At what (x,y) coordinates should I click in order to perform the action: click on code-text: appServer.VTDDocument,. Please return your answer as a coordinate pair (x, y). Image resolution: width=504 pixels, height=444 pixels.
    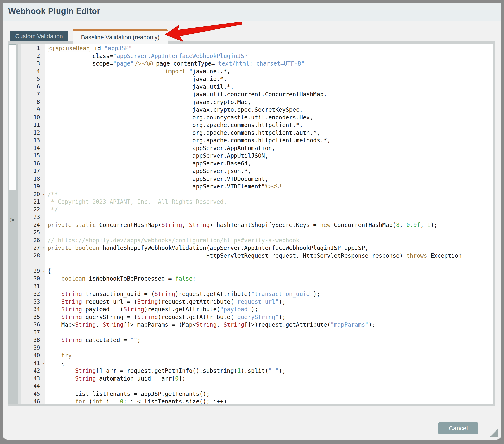
    Looking at the image, I should click on (269, 179).